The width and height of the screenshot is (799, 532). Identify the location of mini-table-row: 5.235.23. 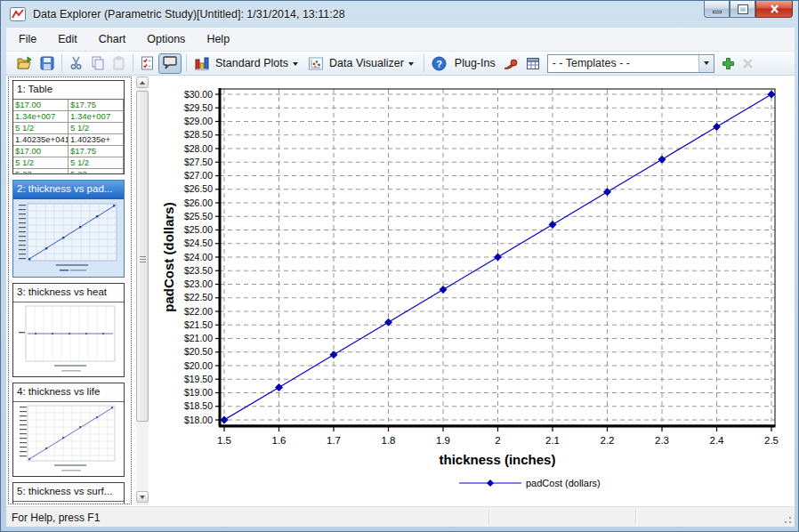
(69, 171).